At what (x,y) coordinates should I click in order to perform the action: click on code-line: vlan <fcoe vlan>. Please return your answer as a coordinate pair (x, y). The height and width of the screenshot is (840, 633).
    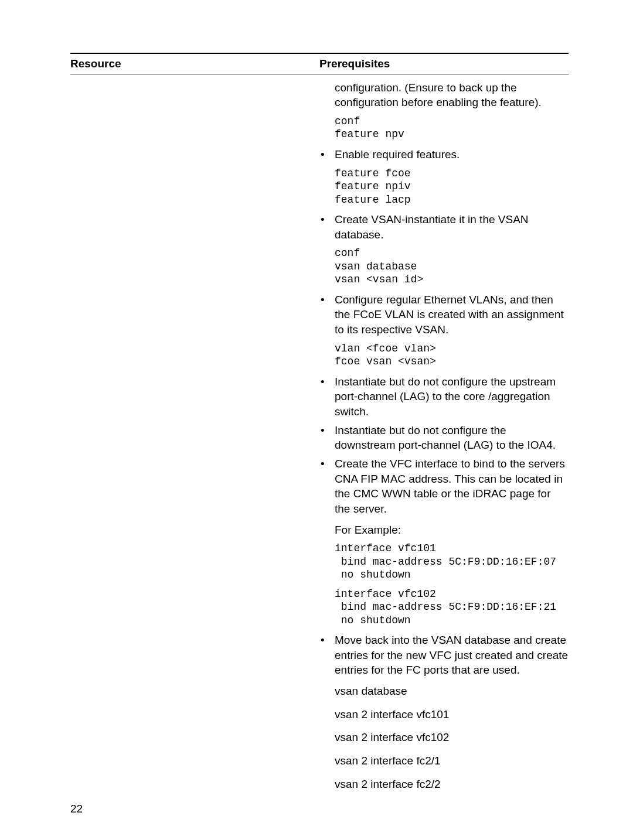
    Looking at the image, I should click on (451, 349).